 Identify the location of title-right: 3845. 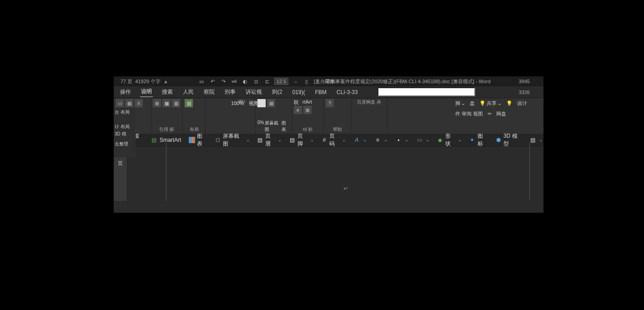
(524, 81).